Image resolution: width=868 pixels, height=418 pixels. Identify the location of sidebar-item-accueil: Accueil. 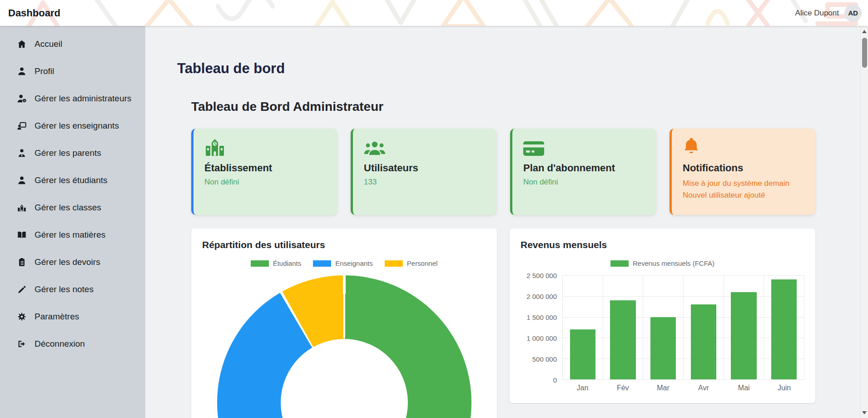
(73, 44).